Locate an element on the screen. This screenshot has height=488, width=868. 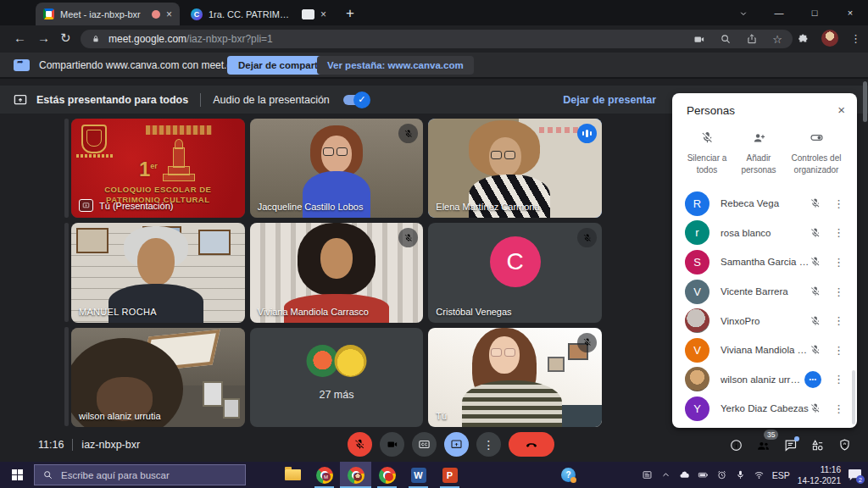
close-panel-icon: × is located at coordinates (841, 110).